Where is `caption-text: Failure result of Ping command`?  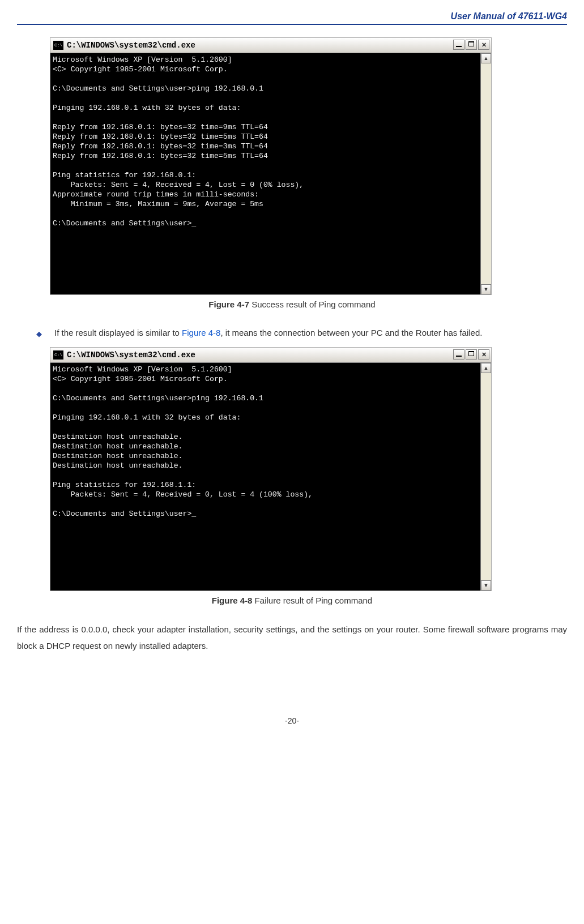
caption-text: Failure result of Ping command is located at coordinates (312, 600).